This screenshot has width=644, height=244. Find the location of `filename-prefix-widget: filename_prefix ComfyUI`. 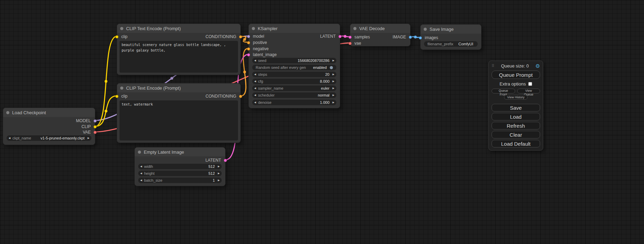

filename-prefix-widget: filename_prefix ComfyUI is located at coordinates (451, 44).